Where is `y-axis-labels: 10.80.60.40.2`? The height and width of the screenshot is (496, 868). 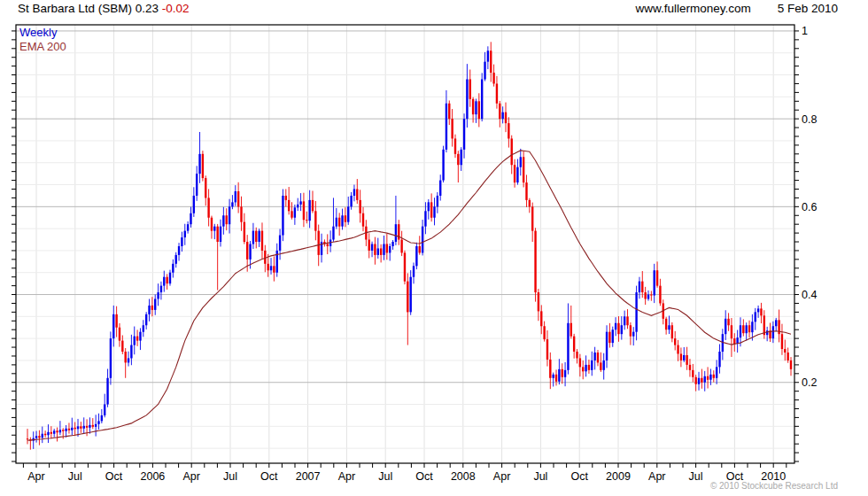 y-axis-labels: 10.80.60.40.2 is located at coordinates (810, 207).